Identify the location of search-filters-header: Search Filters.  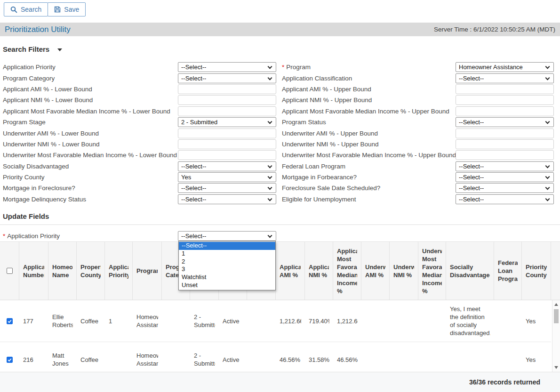
(32, 49).